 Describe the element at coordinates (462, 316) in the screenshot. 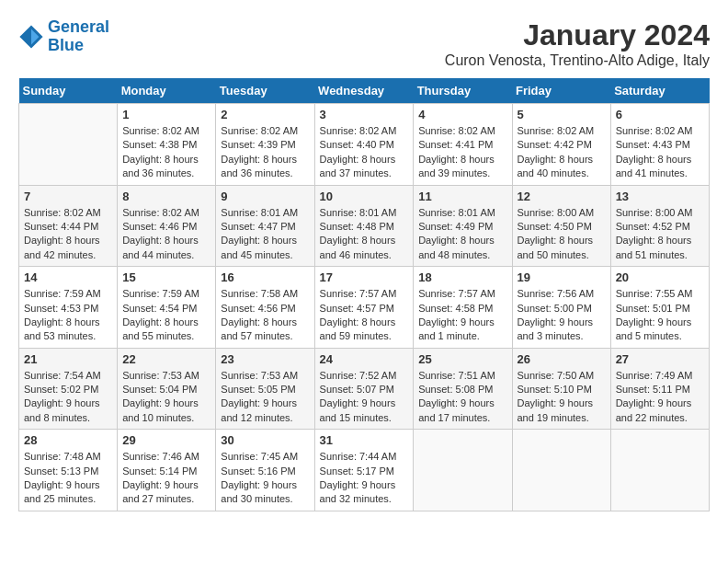

I see `day-detail: Sunrise: 7:57 AMSunset: 4:58 PMDaylight:…` at that location.